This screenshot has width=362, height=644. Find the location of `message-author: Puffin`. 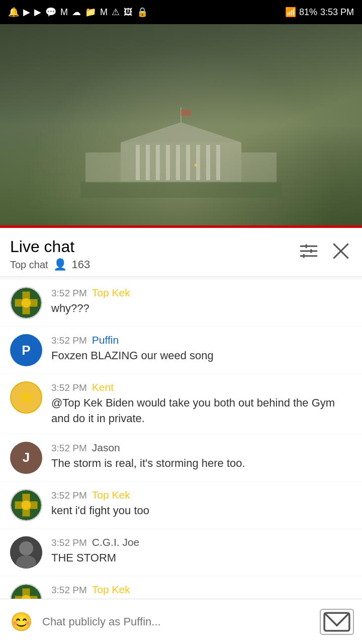

message-author: Puffin is located at coordinates (106, 340).